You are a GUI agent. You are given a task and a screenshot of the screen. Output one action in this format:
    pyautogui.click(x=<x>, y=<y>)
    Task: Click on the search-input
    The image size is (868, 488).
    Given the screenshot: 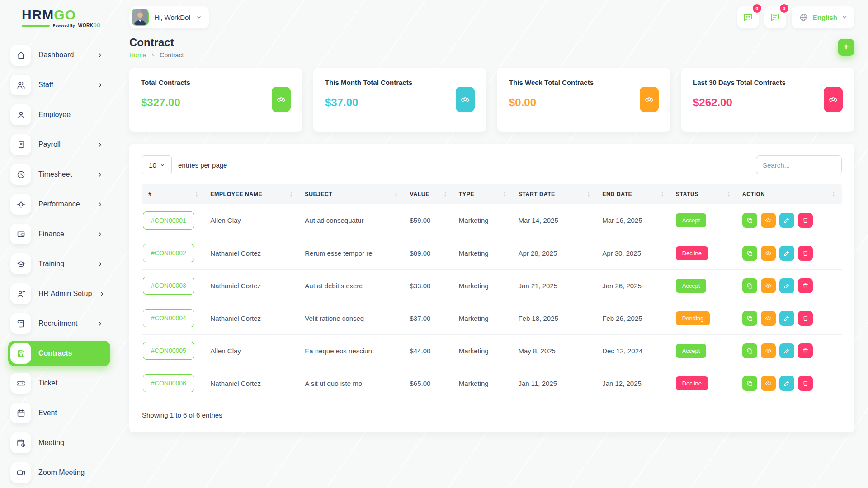 What is the action you would take?
    pyautogui.click(x=799, y=165)
    